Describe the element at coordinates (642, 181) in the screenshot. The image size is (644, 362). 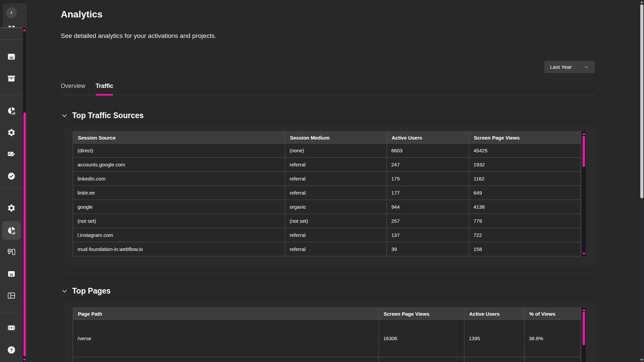
I see `window-scrollbar` at that location.